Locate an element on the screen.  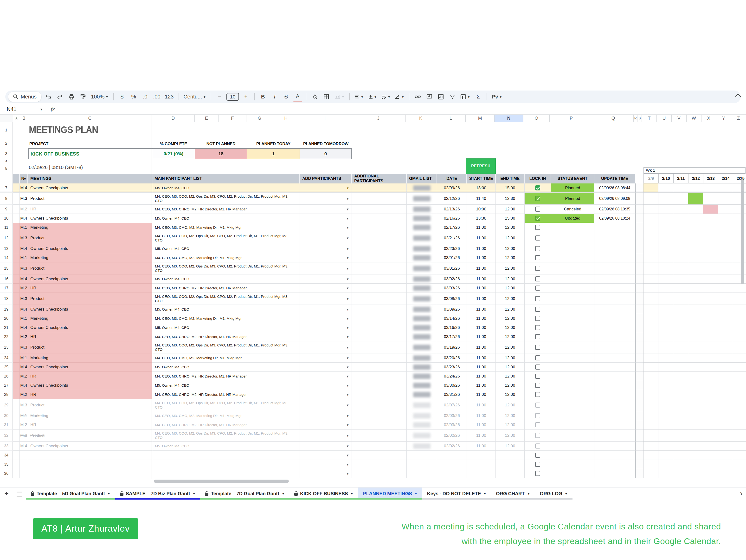
row-number: 27 is located at coordinates (7, 385).